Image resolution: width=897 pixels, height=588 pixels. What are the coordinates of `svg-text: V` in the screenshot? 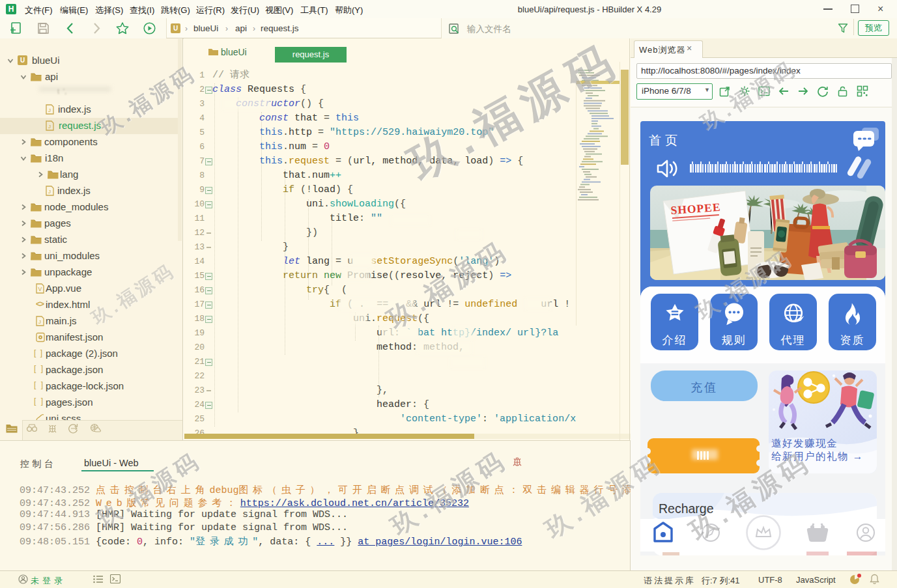 It's located at (40, 289).